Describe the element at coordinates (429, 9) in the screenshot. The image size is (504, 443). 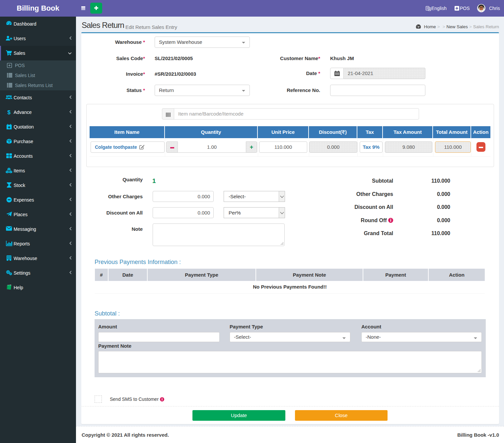
I see `svg-text: A` at that location.